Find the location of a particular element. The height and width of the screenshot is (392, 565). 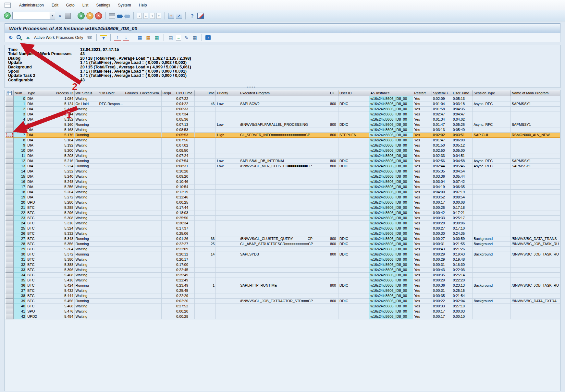

column-header-status: WP Status is located at coordinates (86, 93).